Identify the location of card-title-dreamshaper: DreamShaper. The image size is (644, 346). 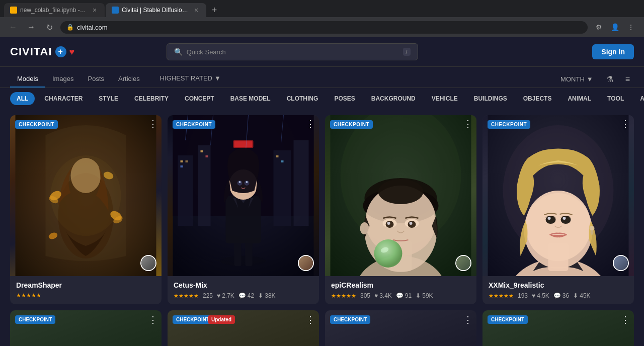
(86, 285).